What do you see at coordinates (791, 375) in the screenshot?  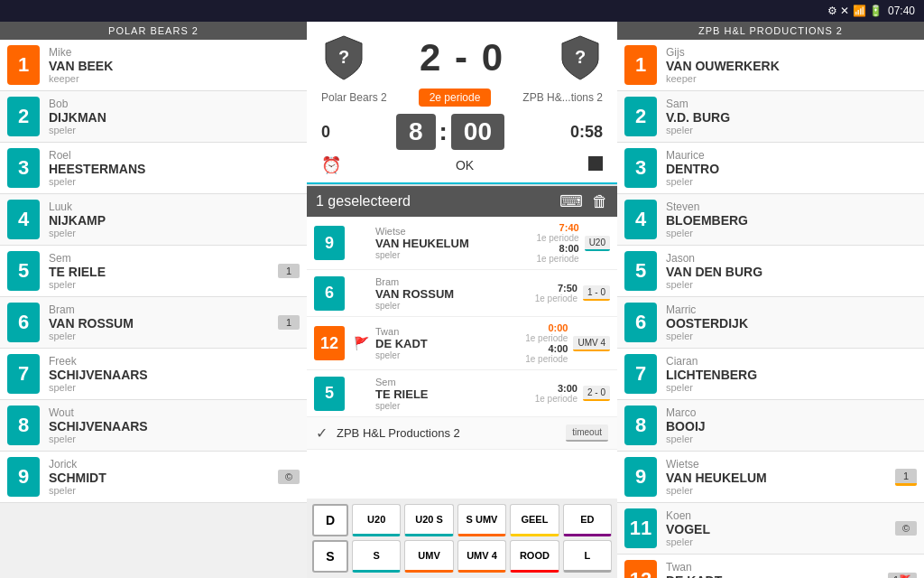 I see `player-last-name: LICHTENBERG` at bounding box center [791, 375].